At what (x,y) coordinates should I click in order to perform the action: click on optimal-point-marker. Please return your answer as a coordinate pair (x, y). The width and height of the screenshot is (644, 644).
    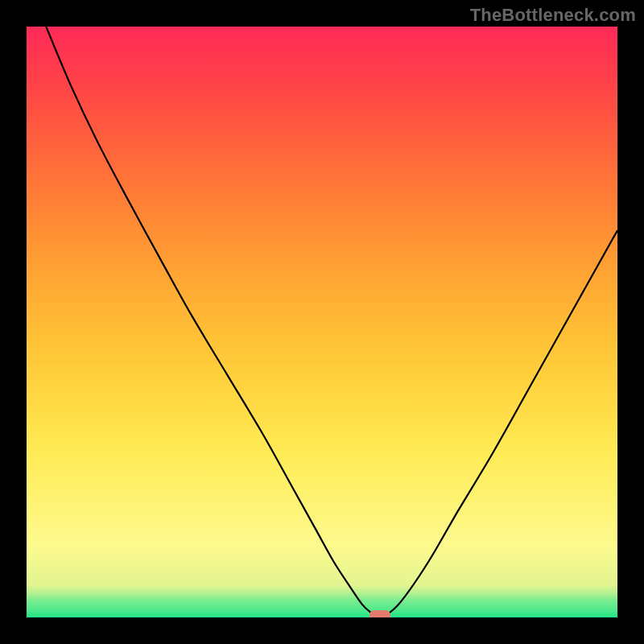
    Looking at the image, I should click on (380, 613).